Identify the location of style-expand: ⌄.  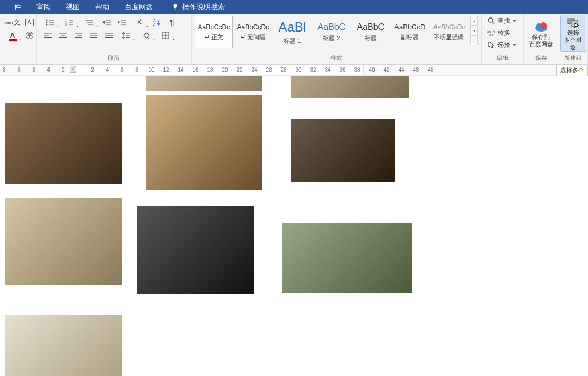
(474, 40).